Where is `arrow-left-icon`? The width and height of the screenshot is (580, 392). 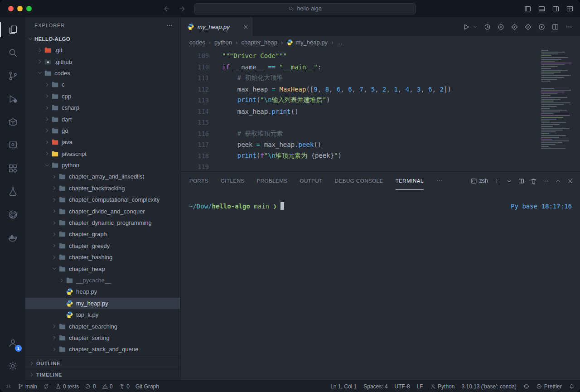
arrow-left-icon is located at coordinates (167, 9).